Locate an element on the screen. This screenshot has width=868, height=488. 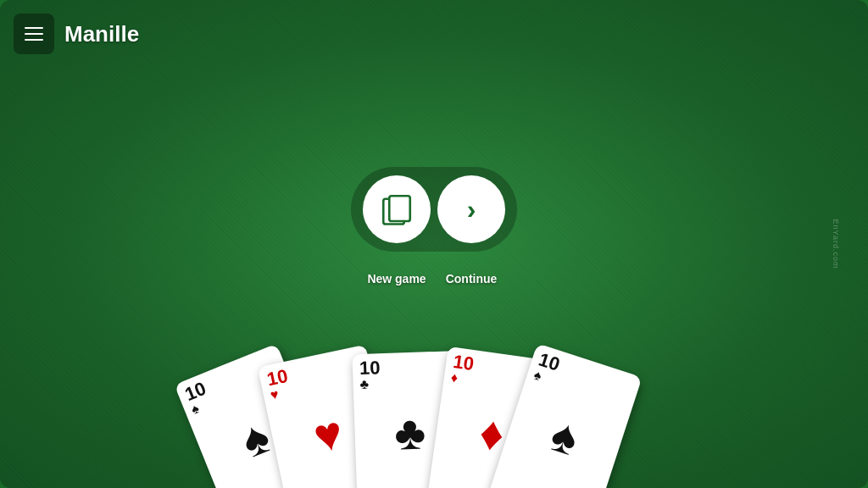
new-game-button is located at coordinates (397, 209).